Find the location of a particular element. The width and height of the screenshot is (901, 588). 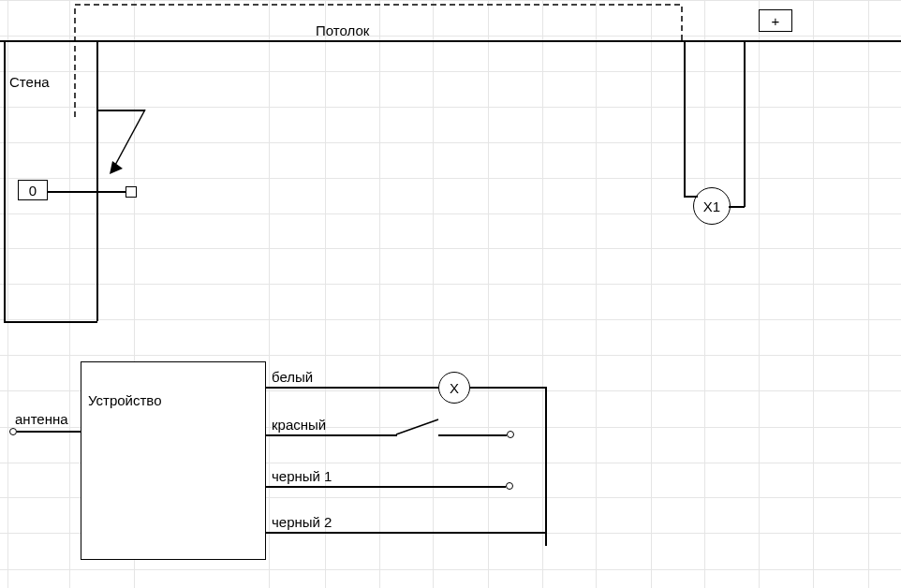

arrow-head-icon is located at coordinates (116, 168).